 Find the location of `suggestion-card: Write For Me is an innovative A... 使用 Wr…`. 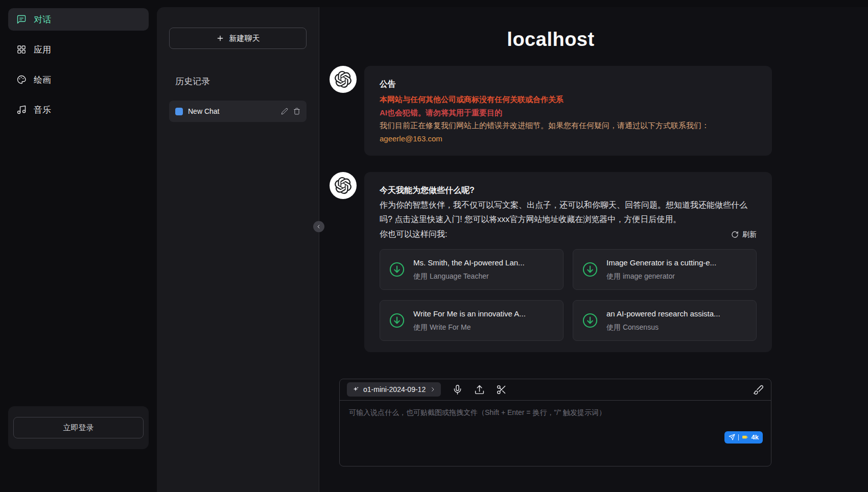

suggestion-card: Write For Me is an innovative A... 使用 Wr… is located at coordinates (472, 321).